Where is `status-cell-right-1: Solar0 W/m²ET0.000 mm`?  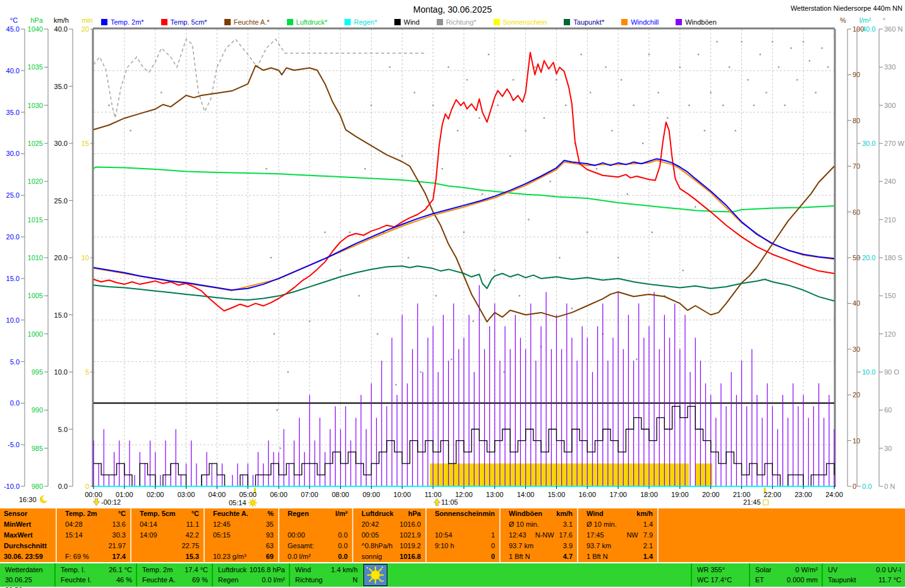 status-cell-right-1: Solar0 W/m²ET0.000 mm is located at coordinates (785, 575).